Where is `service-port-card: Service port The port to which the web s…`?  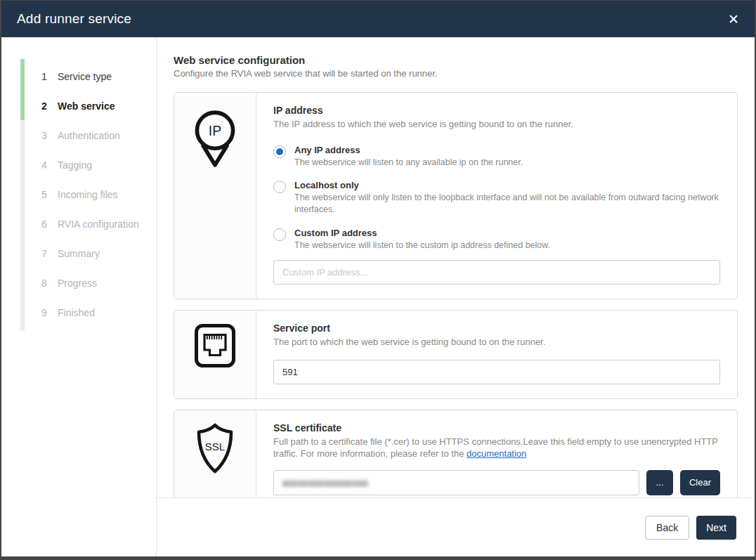 service-port-card: Service port The port to which the web s… is located at coordinates (455, 354).